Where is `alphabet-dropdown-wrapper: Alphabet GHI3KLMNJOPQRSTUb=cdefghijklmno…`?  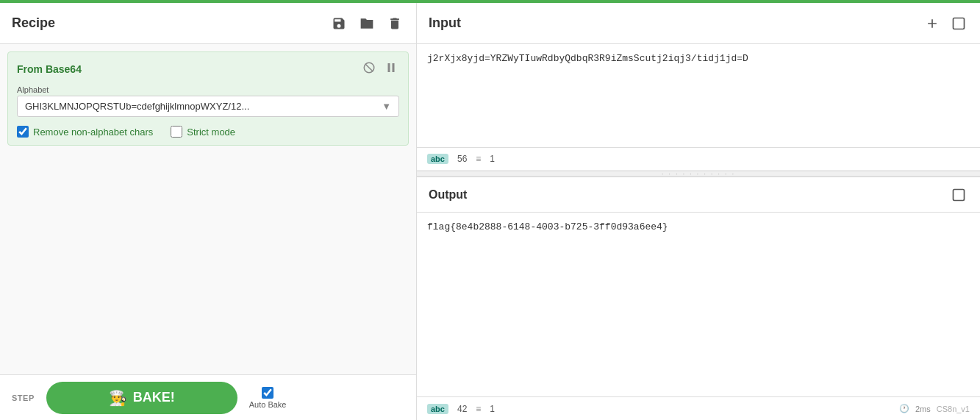
alphabet-dropdown-wrapper: Alphabet GHI3KLMNJOPQRSTUb=cdefghijklmno… is located at coordinates (208, 102).